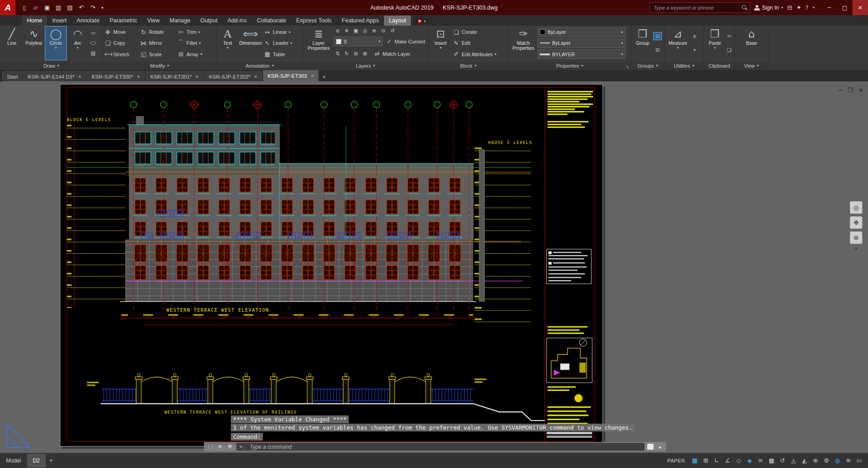 The height and width of the screenshot is (468, 868). Describe the element at coordinates (581, 43) in the screenshot. I see `linetype-select: ByLayer▾` at that location.